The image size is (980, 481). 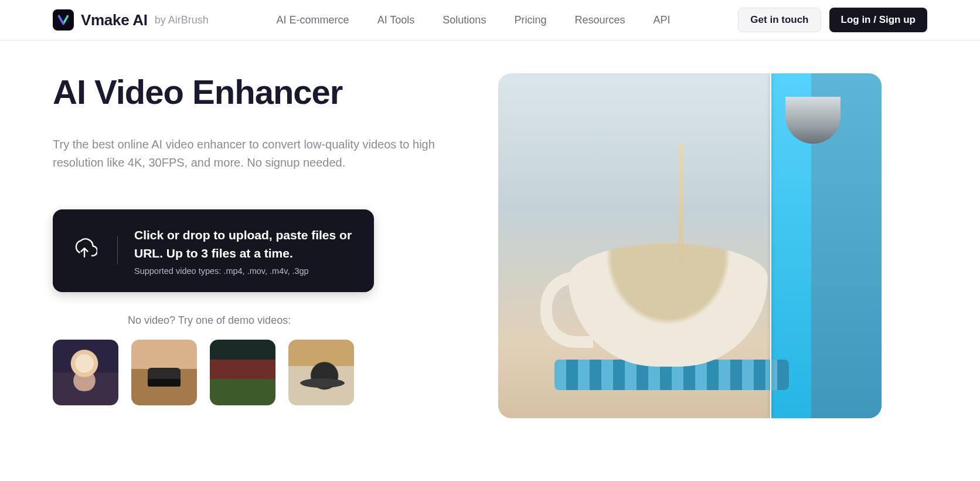 What do you see at coordinates (95, 250) in the screenshot?
I see `cloud-upload-icon` at bounding box center [95, 250].